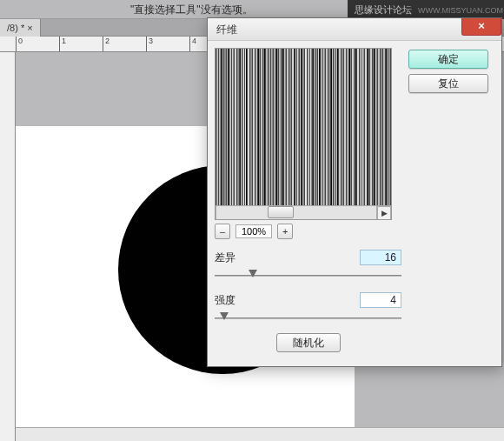 This screenshot has width=504, height=441. What do you see at coordinates (381, 257) in the screenshot?
I see `variance-input: 16` at bounding box center [381, 257].